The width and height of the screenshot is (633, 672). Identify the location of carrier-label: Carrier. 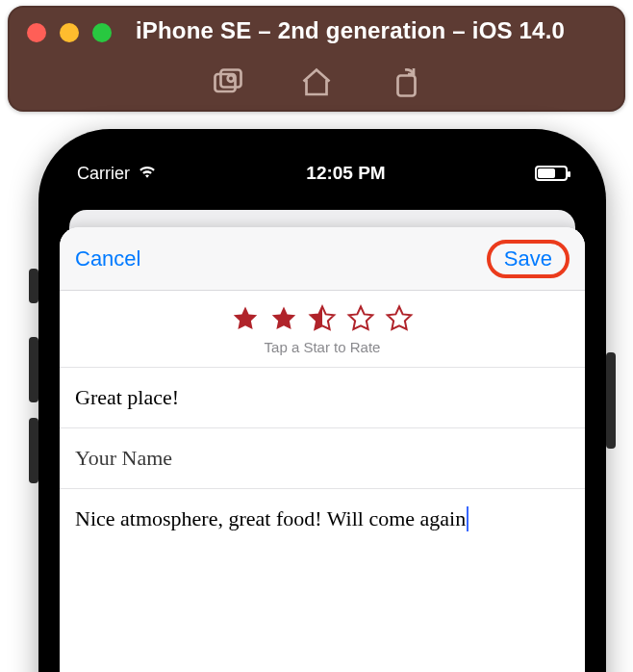
(104, 173).